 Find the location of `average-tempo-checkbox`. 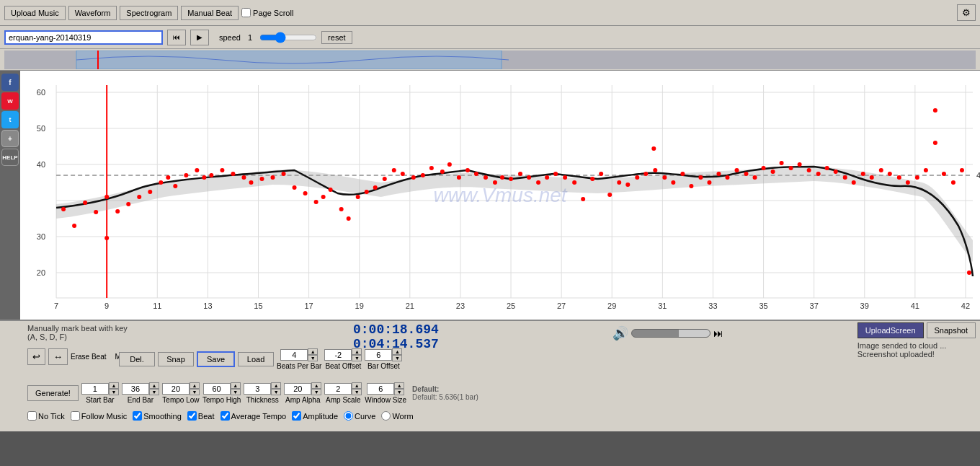

average-tempo-checkbox is located at coordinates (225, 416).